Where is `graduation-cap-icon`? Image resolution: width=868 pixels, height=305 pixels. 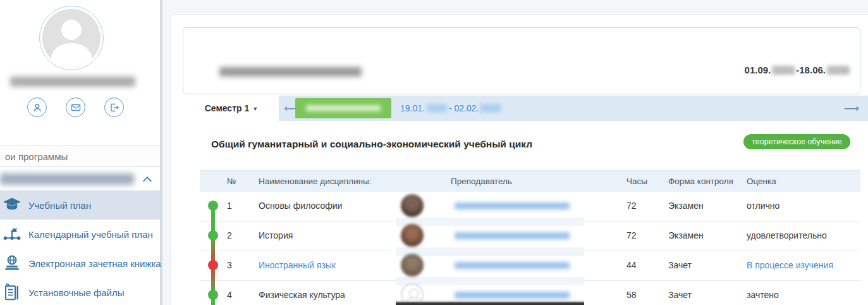 graduation-cap-icon is located at coordinates (12, 205).